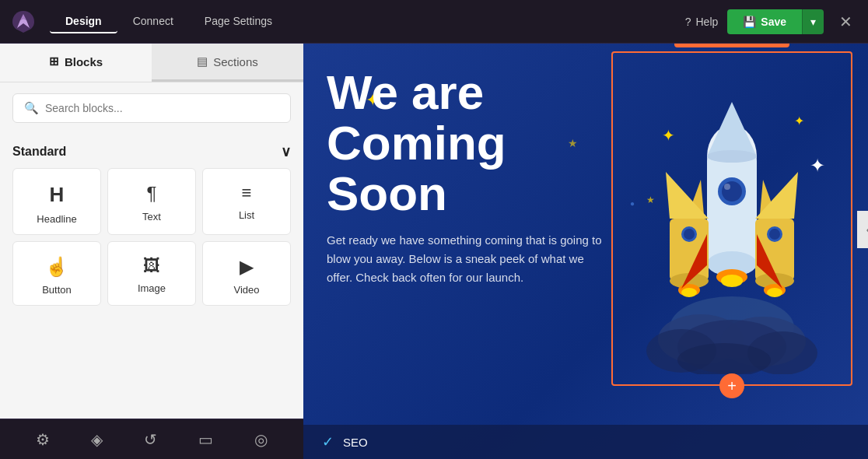  What do you see at coordinates (732, 45) in the screenshot?
I see `block-edit-toolbar: ✥ ⚙ 💾 ⧉ 🗑` at bounding box center [732, 45].